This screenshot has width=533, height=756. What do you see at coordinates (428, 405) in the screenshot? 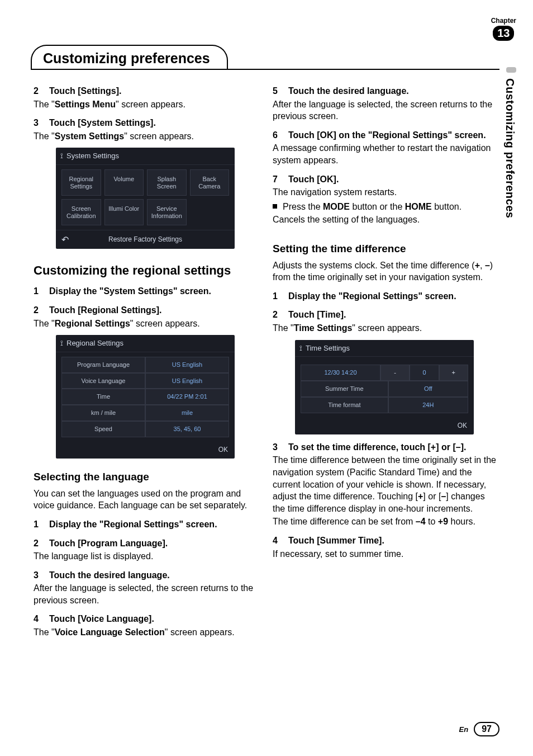
I see `val-time-format: 24H` at bounding box center [428, 405].